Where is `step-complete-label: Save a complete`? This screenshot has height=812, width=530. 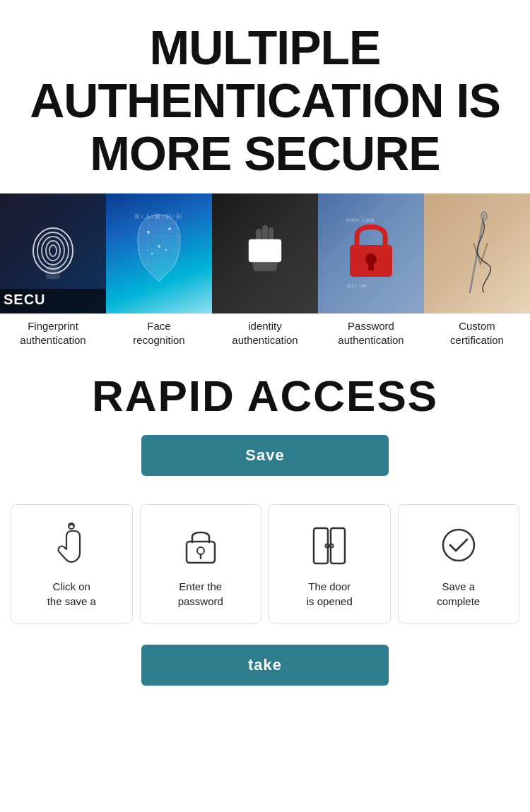
step-complete-label: Save a complete is located at coordinates (458, 594).